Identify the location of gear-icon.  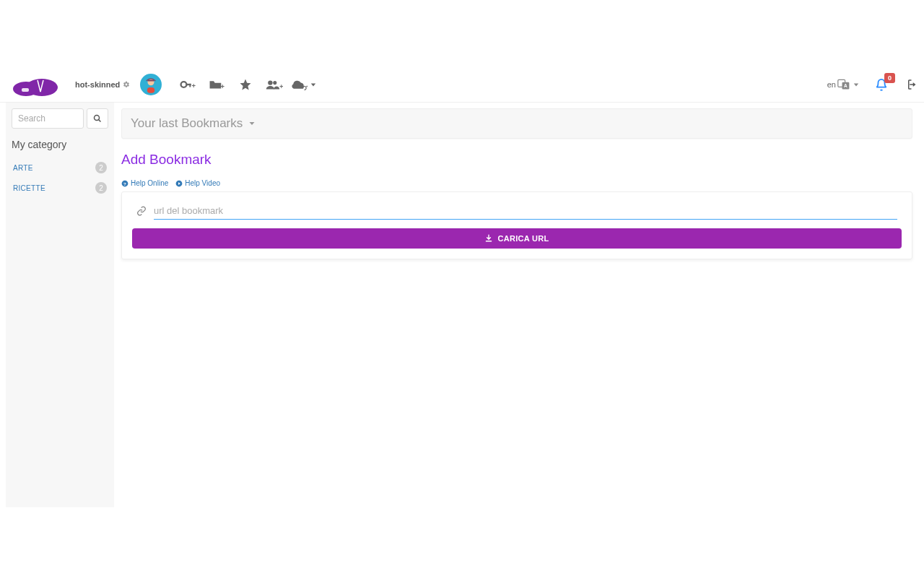
(126, 85).